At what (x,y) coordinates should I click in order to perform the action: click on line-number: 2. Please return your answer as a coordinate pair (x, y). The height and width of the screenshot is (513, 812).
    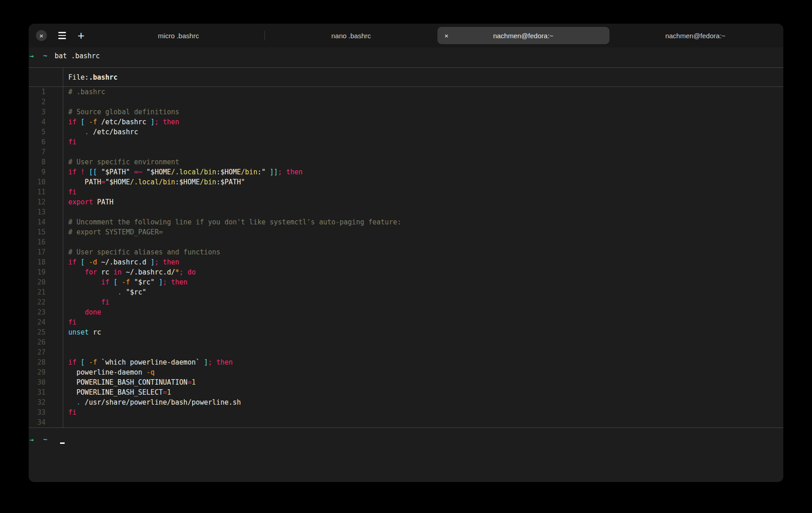
    Looking at the image, I should click on (46, 102).